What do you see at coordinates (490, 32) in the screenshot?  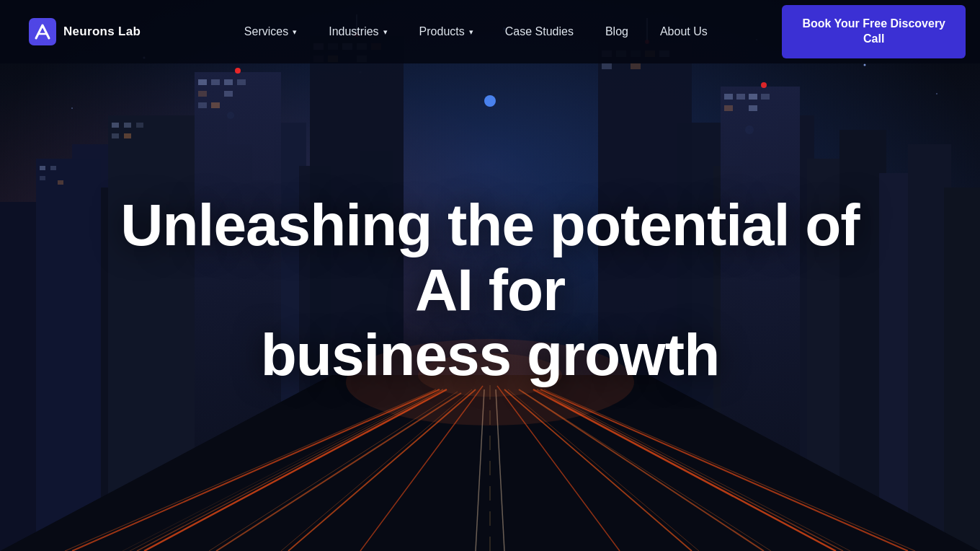 I see `navbar: Neurons Lab Services ▾ Industries ▾ Prod…` at bounding box center [490, 32].